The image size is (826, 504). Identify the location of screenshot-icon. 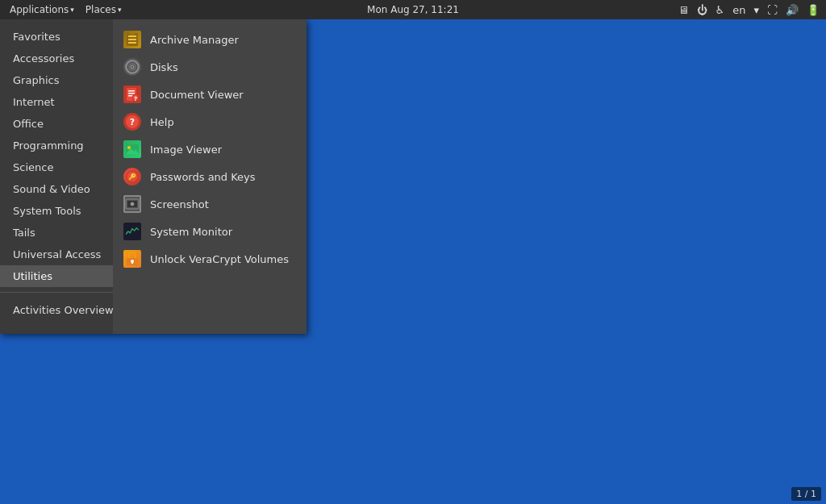
(132, 204).